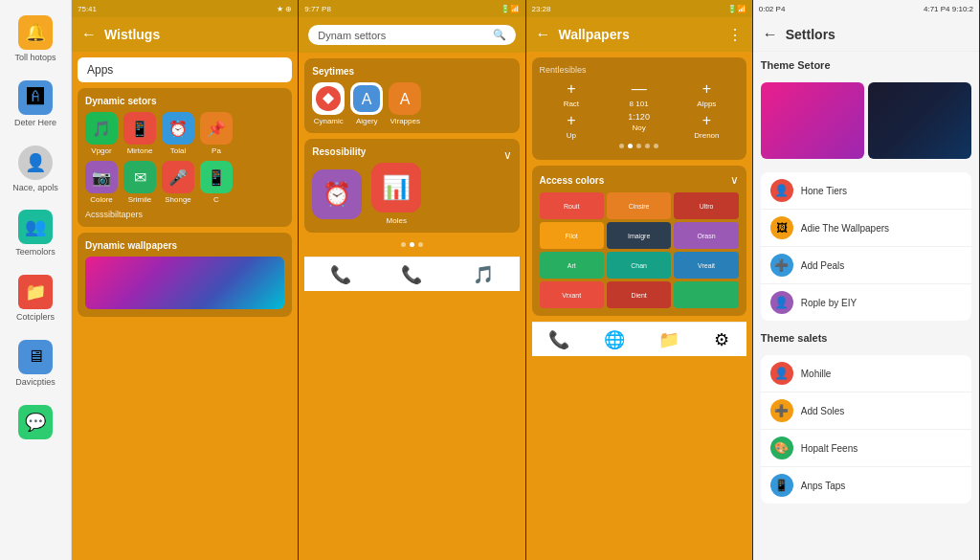 Image resolution: width=980 pixels, height=560 pixels. I want to click on color-cell-8: Vreait, so click(706, 265).